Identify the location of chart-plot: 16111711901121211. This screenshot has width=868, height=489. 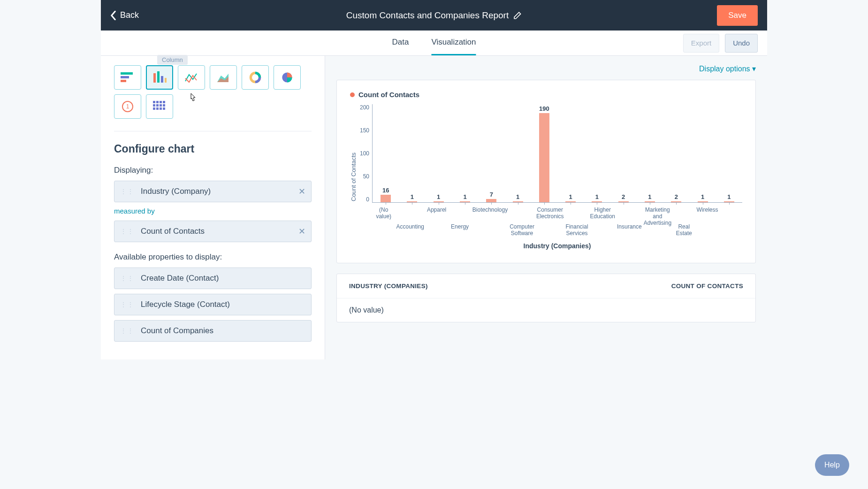
(557, 153).